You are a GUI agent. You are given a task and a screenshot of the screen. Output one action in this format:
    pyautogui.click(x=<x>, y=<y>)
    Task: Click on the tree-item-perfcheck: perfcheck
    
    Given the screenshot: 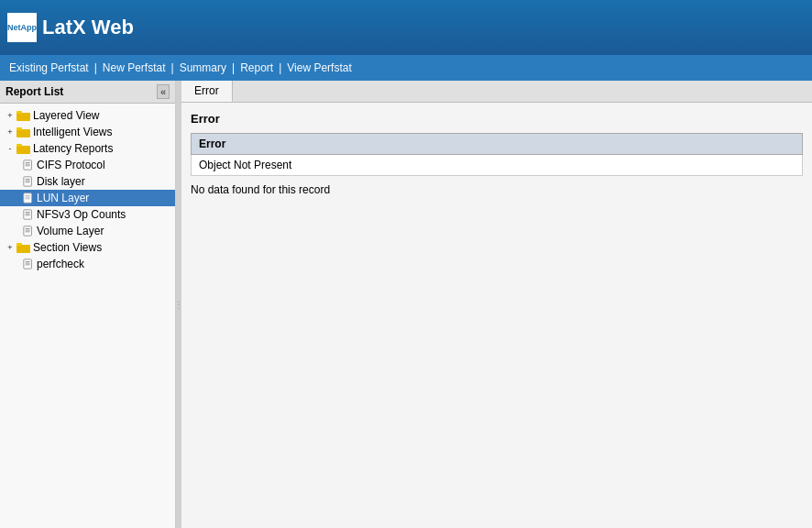 What is the action you would take?
    pyautogui.click(x=88, y=264)
    